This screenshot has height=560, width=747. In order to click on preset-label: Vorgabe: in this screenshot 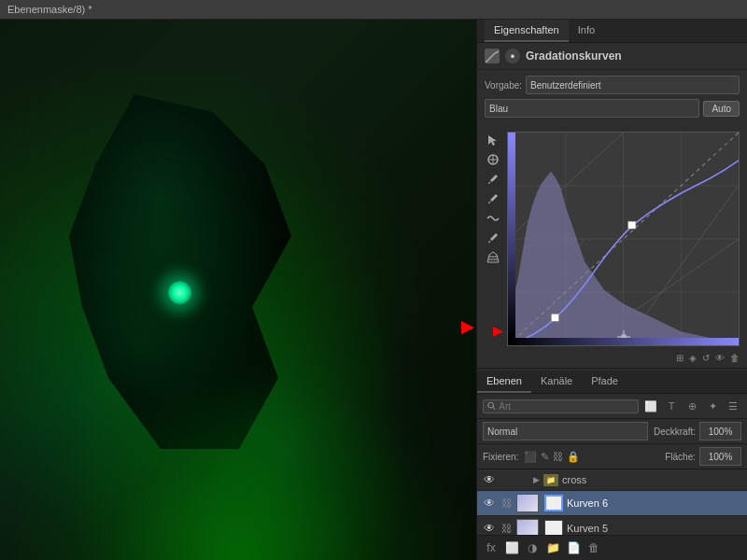, I will do `click(503, 86)`.